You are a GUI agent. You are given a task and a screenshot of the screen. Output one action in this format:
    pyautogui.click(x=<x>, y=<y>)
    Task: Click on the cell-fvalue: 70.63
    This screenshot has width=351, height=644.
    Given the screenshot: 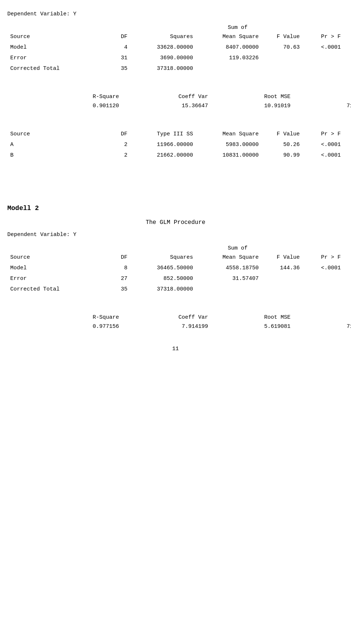 What is the action you would take?
    pyautogui.click(x=282, y=48)
    